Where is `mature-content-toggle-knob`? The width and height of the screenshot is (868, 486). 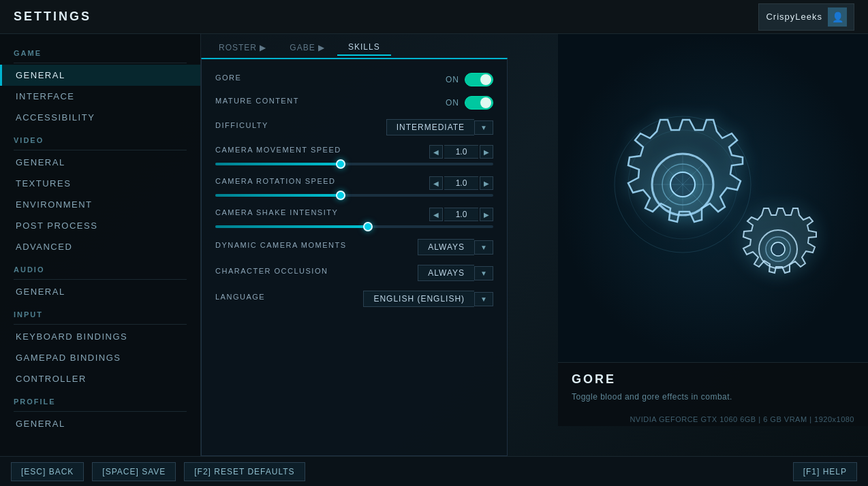
mature-content-toggle-knob is located at coordinates (486, 103).